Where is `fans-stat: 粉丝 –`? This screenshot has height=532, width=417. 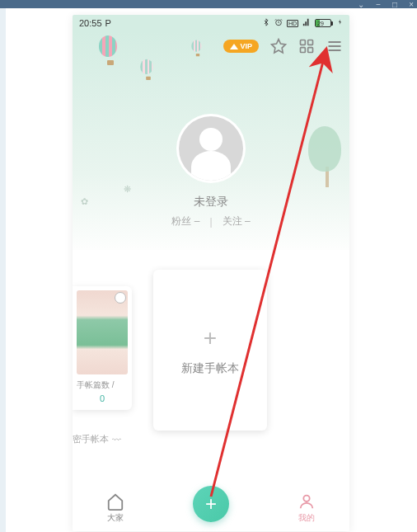
fans-stat: 粉丝 – is located at coordinates (185, 221).